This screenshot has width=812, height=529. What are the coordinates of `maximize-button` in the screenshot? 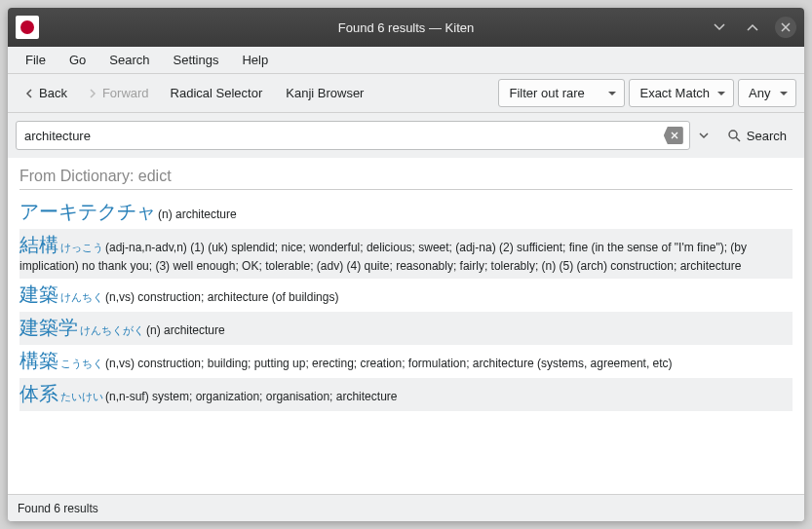 It's located at (753, 27).